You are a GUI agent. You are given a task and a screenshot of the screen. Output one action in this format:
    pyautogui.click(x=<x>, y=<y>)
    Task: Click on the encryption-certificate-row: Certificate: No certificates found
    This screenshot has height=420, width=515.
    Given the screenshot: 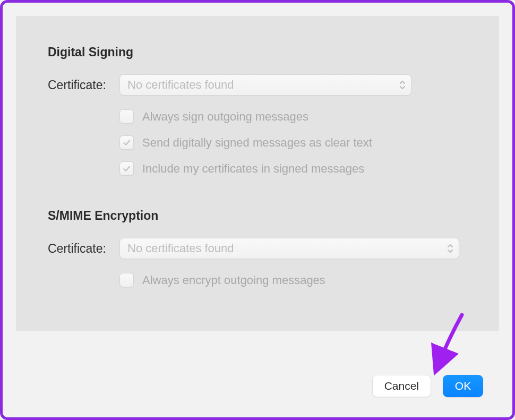 What is the action you would take?
    pyautogui.click(x=263, y=248)
    